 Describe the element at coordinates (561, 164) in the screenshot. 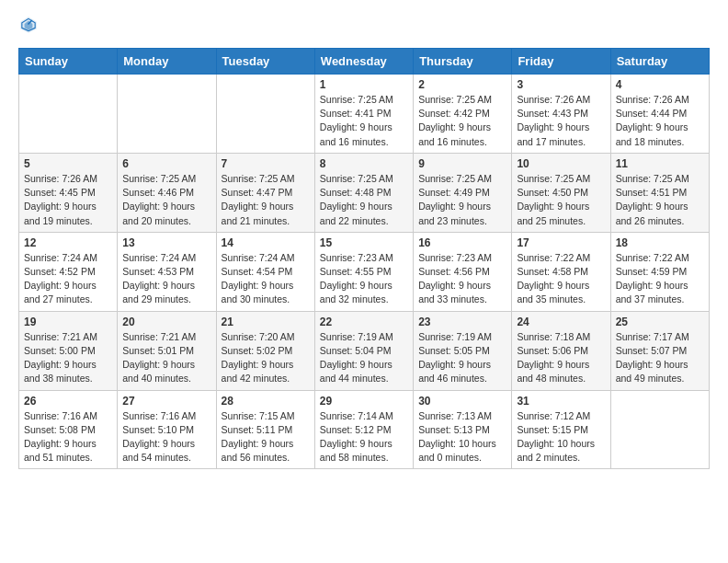

I see `day-number: 10` at that location.